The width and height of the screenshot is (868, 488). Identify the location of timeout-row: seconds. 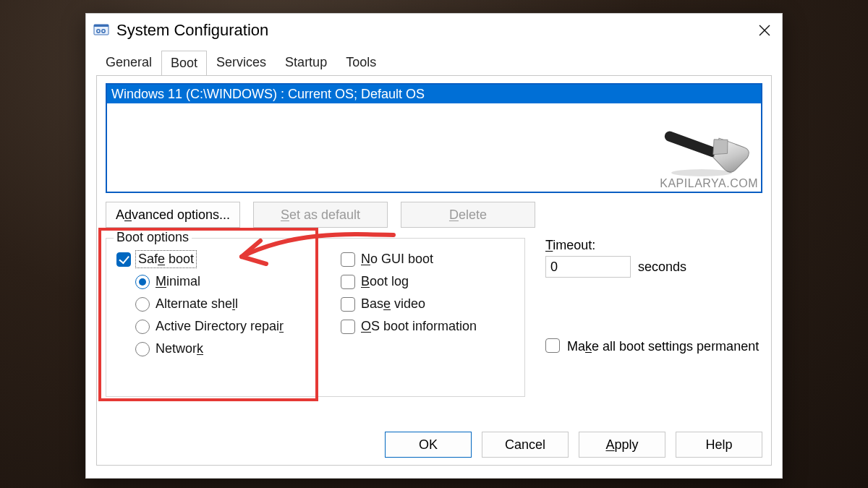
(654, 267).